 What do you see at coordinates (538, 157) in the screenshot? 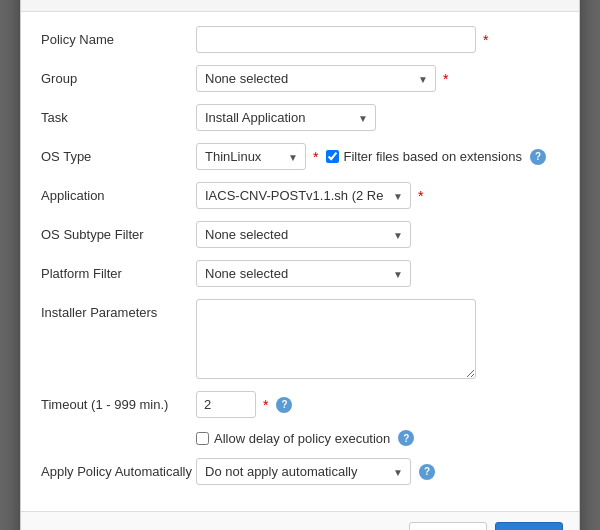
I see `filter-help-icon: ?` at bounding box center [538, 157].